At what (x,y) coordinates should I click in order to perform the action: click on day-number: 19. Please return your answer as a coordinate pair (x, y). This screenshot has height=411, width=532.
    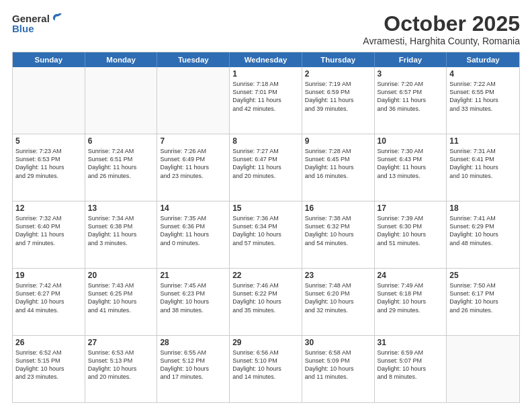
    Looking at the image, I should click on (48, 275).